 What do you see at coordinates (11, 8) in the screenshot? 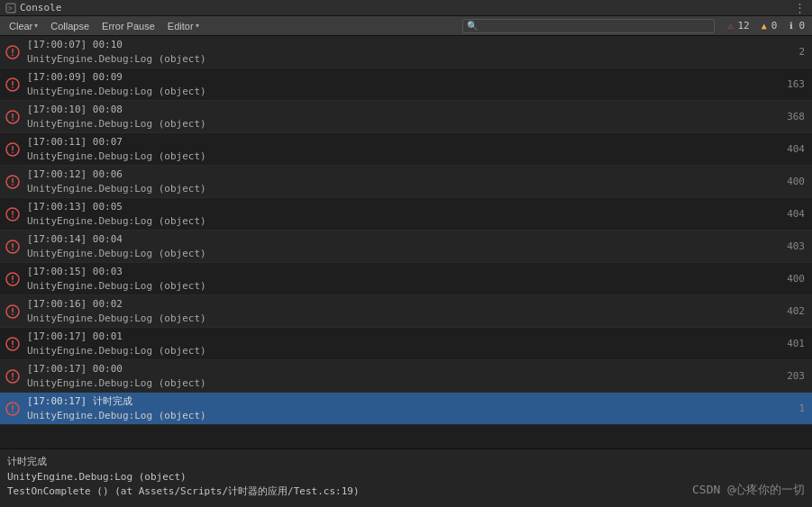
I see `console-icon: >_` at bounding box center [11, 8].